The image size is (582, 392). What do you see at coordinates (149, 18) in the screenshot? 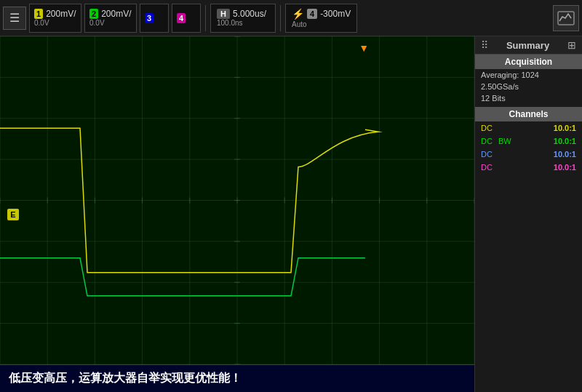
I see `ch3-number: 3` at bounding box center [149, 18].